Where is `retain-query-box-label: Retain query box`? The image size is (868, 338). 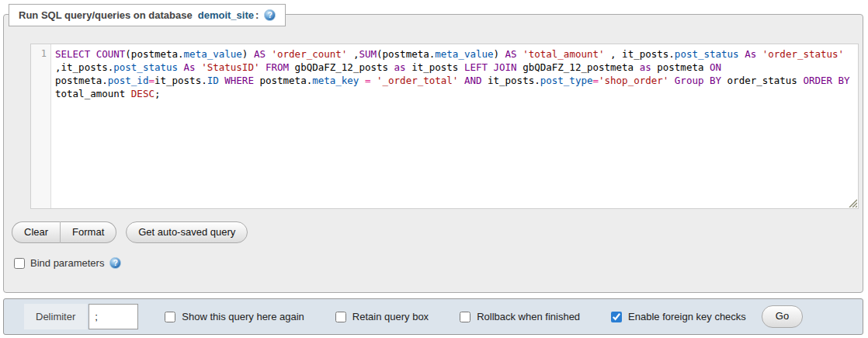 retain-query-box-label: Retain query box is located at coordinates (391, 317).